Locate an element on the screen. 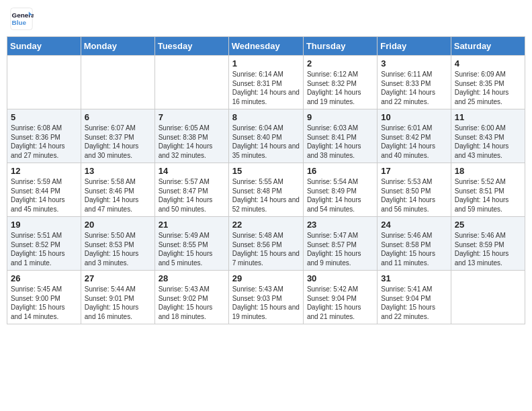  day-number: 1 is located at coordinates (266, 63).